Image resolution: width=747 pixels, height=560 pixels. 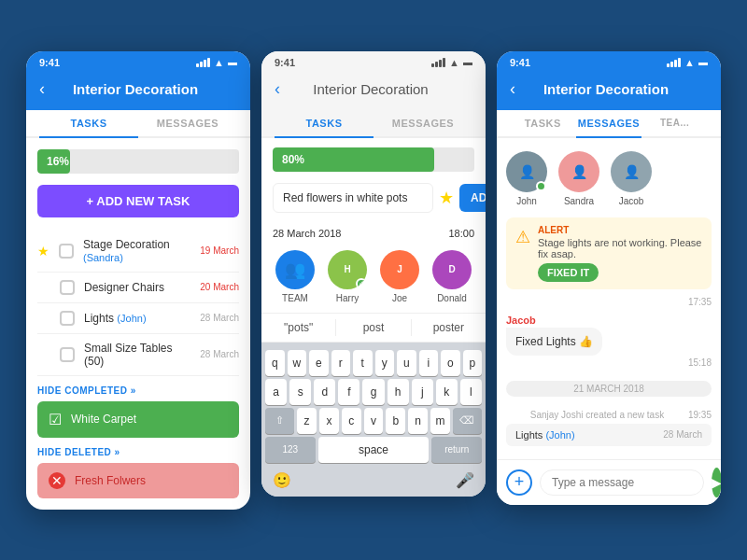 I want to click on shift-key: ⇧, so click(x=280, y=421).